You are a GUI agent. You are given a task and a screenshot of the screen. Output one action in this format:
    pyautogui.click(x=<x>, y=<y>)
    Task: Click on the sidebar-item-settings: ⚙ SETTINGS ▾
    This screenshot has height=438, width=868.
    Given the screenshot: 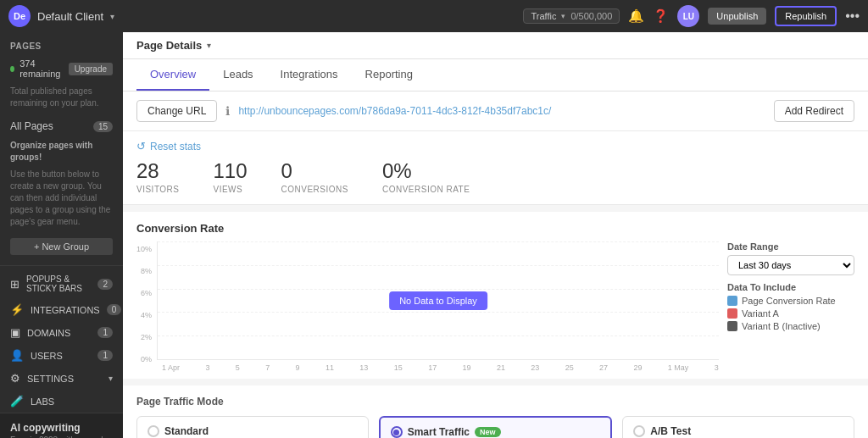 What is the action you would take?
    pyautogui.click(x=61, y=378)
    